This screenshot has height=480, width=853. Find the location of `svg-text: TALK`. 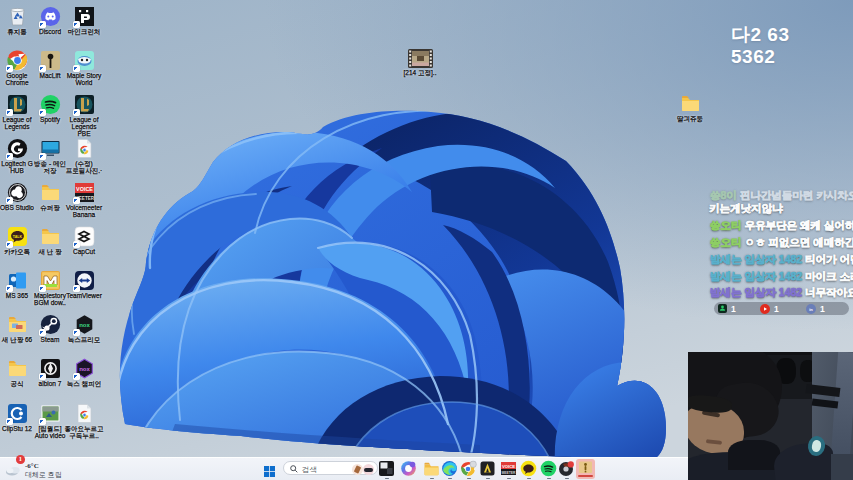

svg-text: TALK is located at coordinates (17, 237).